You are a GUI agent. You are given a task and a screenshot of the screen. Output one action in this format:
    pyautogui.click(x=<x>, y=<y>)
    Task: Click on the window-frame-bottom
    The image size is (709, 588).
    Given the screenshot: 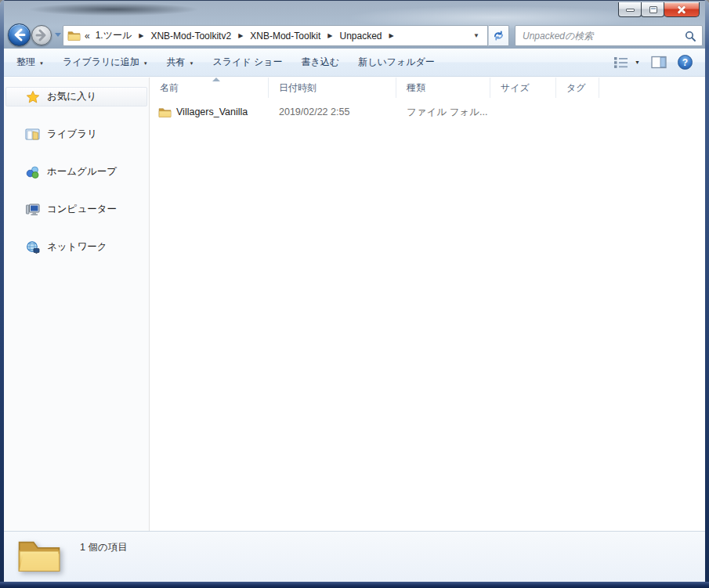 What is the action you would take?
    pyautogui.click(x=354, y=585)
    